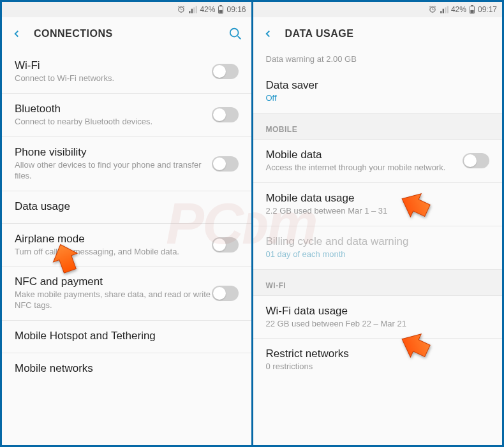  What do you see at coordinates (378, 354) in the screenshot?
I see `restrict-title: Restrict networks` at bounding box center [378, 354].